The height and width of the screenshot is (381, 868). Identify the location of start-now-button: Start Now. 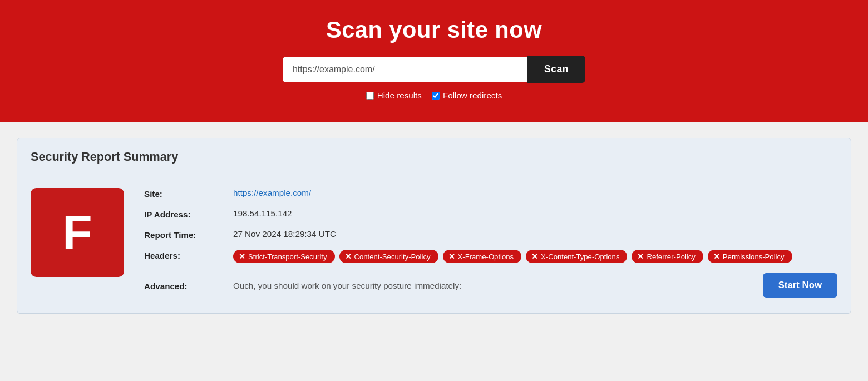
(800, 285).